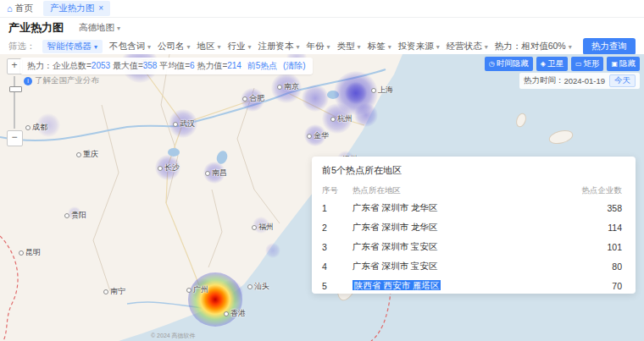 The width and height of the screenshot is (644, 341). What do you see at coordinates (36, 28) in the screenshot?
I see `page-title: 产业热力图` at bounding box center [36, 28].